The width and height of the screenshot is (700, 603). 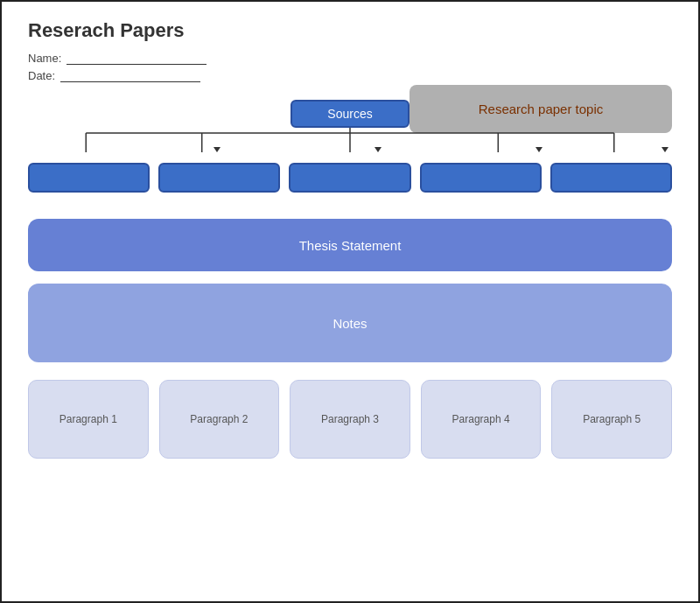 What do you see at coordinates (45, 58) in the screenshot?
I see `name-label: Name:` at bounding box center [45, 58].